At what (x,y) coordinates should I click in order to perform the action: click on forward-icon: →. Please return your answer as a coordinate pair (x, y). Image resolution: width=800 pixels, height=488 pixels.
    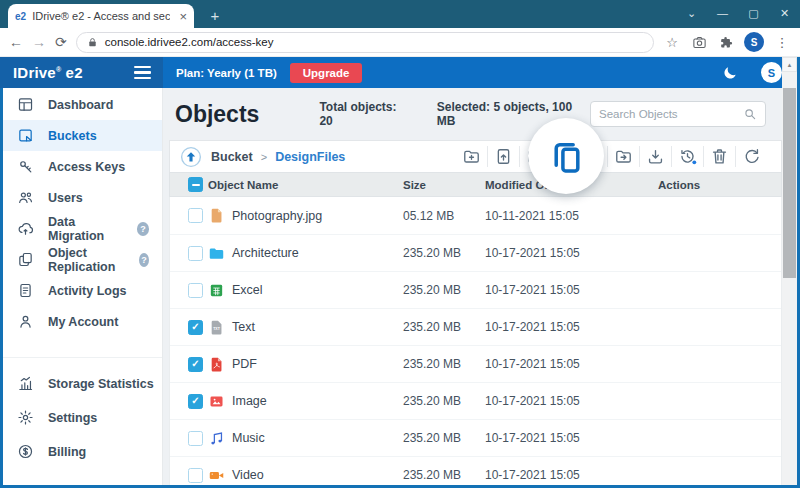
    Looking at the image, I should click on (39, 42).